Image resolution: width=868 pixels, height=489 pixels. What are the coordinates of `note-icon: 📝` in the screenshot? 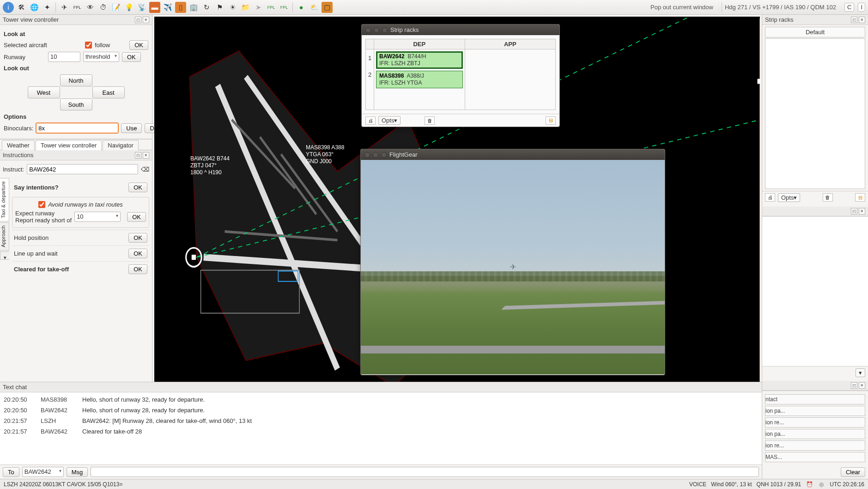 It's located at (116, 7).